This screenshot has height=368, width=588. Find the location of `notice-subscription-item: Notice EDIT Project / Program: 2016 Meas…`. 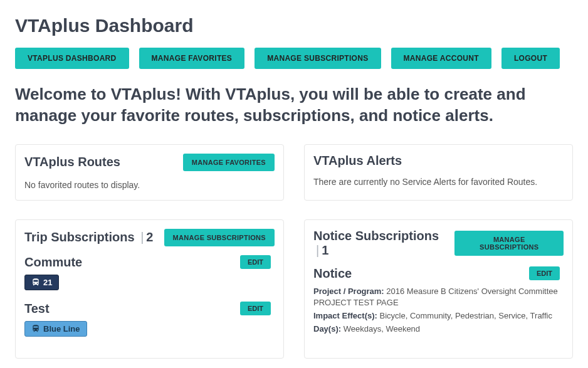

notice-subscription-item: Notice EDIT Project / Program: 2016 Meas… is located at coordinates (436, 301).